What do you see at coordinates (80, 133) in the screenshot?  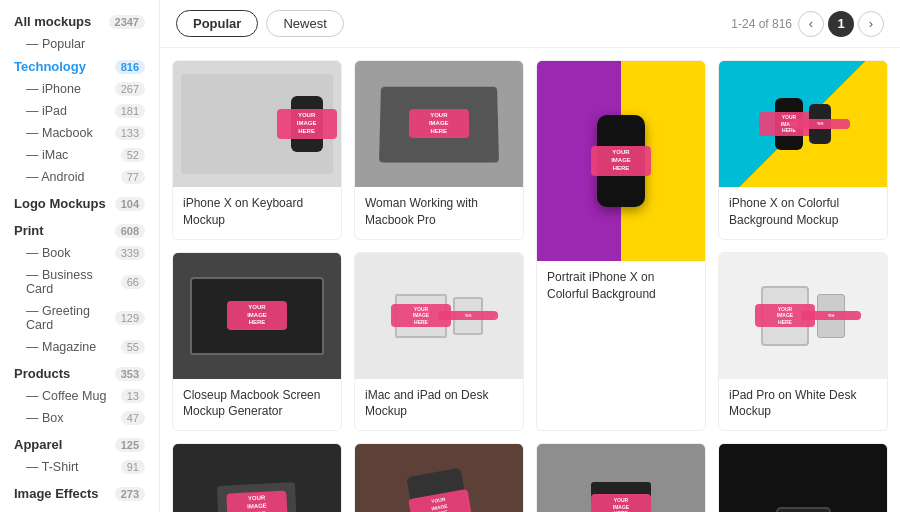 I see `sidebar-item-macbook: — Macbook 133` at bounding box center [80, 133].